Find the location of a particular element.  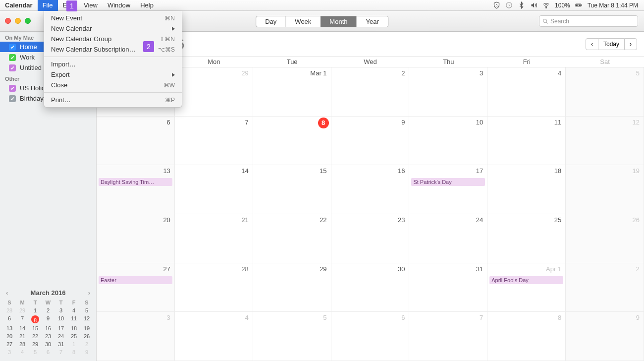

event-bar: Daylight Saving Tim… is located at coordinates (136, 182).